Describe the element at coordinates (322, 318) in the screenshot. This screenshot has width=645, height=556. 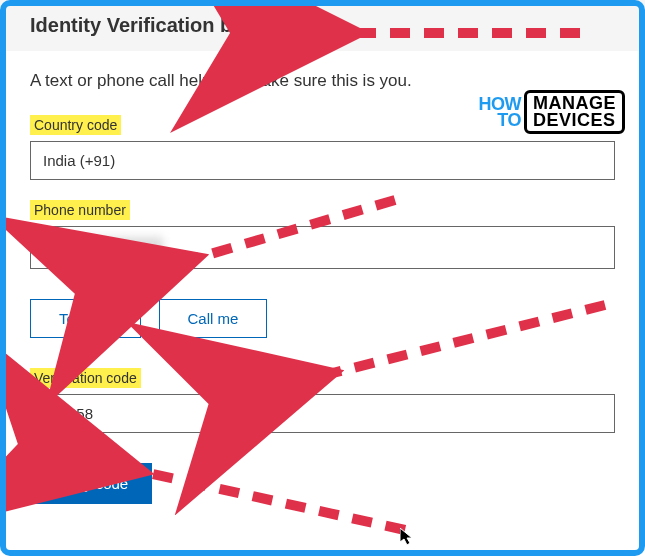
I see `method-button-row: Text me Call me` at that location.